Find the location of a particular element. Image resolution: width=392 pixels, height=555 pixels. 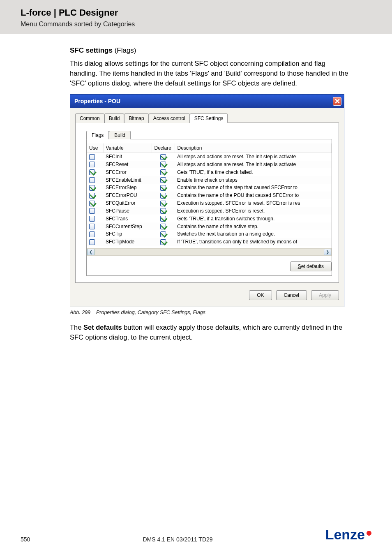

section-paragraph: This dialog allows settings for the curr… is located at coordinates (211, 74).